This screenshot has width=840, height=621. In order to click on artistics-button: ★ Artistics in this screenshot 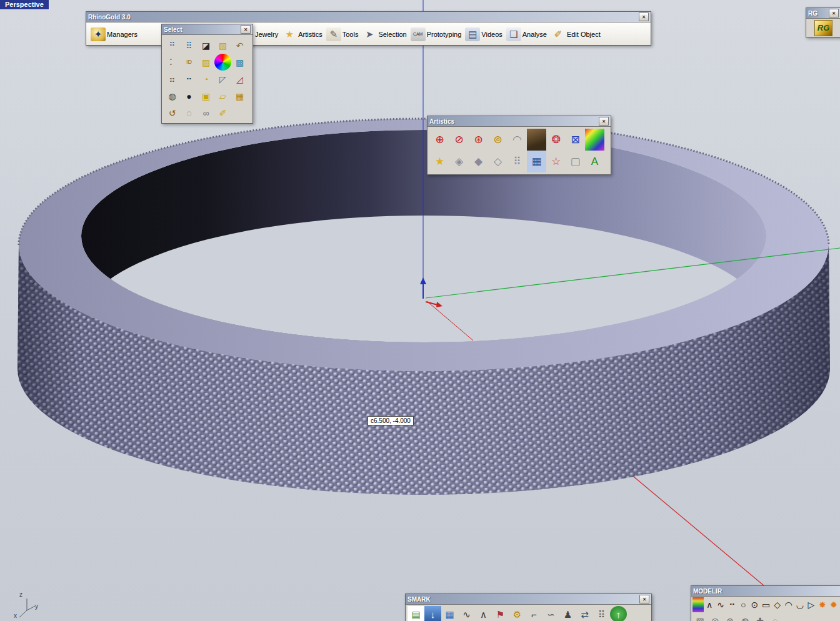, I will do `click(302, 34)`.